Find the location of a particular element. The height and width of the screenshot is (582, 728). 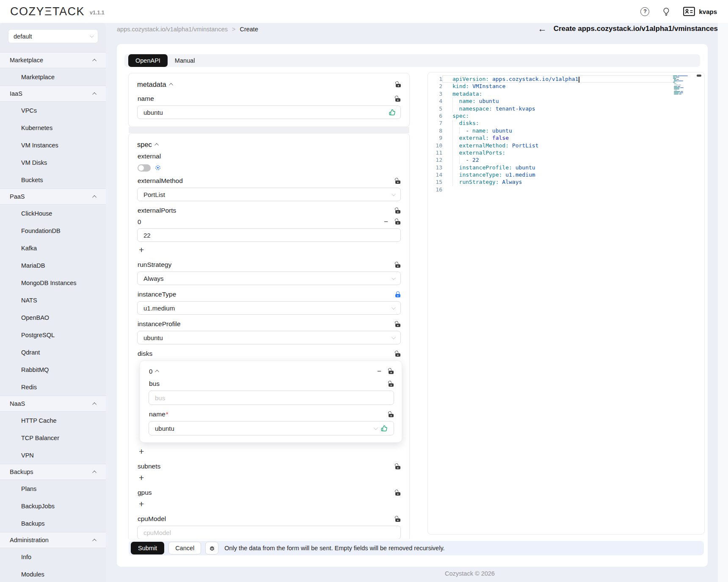

sidebar-item-marketplace: Marketplace is located at coordinates (53, 77).